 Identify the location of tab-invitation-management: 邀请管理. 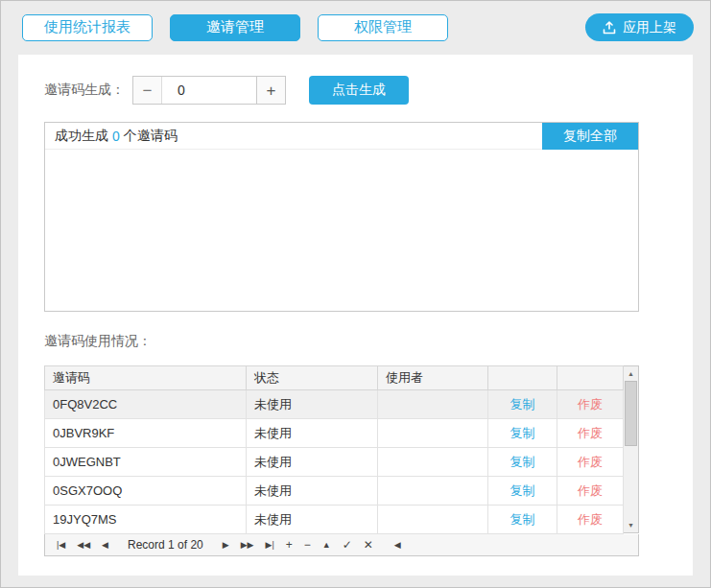
(235, 28).